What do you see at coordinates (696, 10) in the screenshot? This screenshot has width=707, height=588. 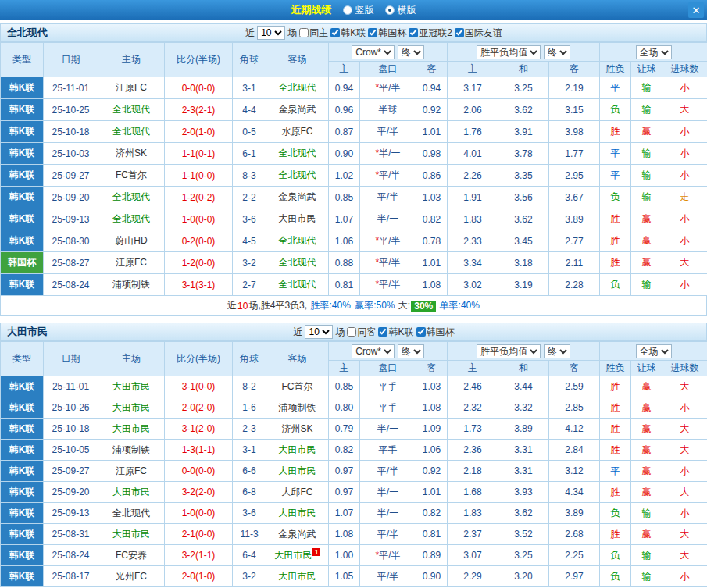 I see `close-icon: ✕` at bounding box center [696, 10].